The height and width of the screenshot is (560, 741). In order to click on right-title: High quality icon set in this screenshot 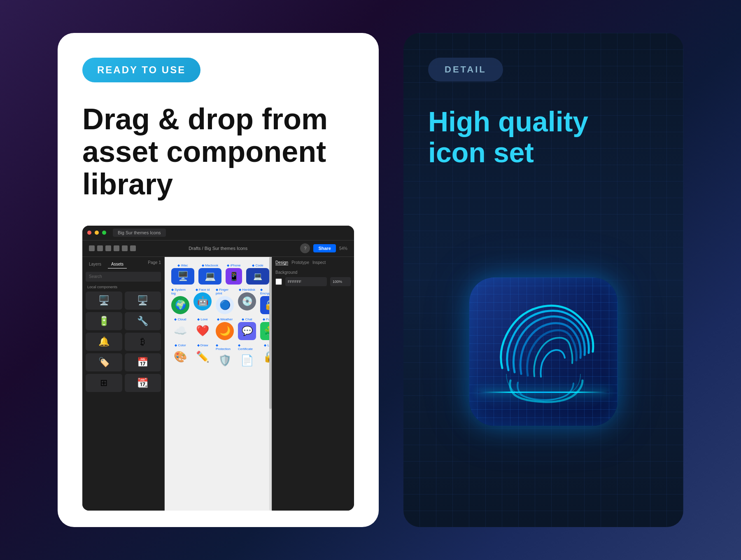, I will do `click(508, 137)`.